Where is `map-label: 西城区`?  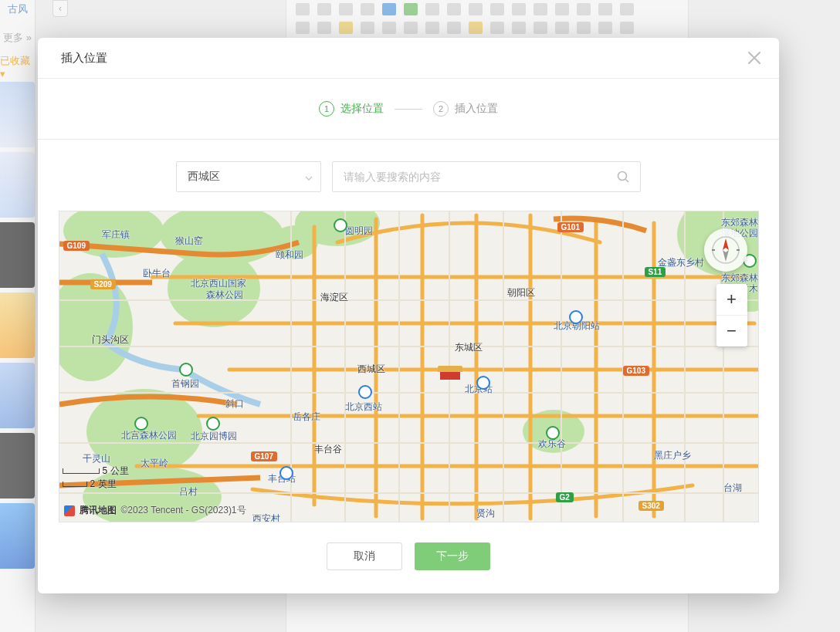 map-label: 西城区 is located at coordinates (371, 369).